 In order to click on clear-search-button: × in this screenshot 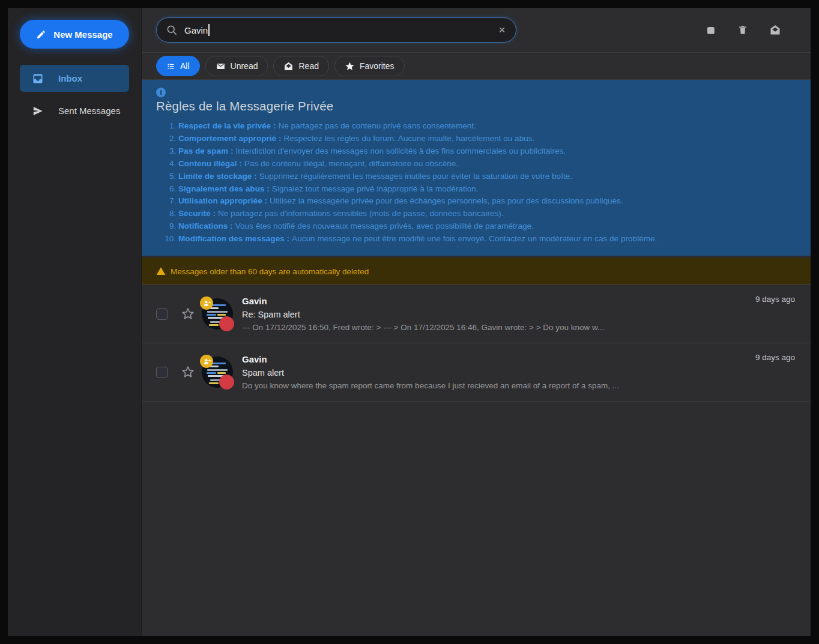, I will do `click(502, 30)`.